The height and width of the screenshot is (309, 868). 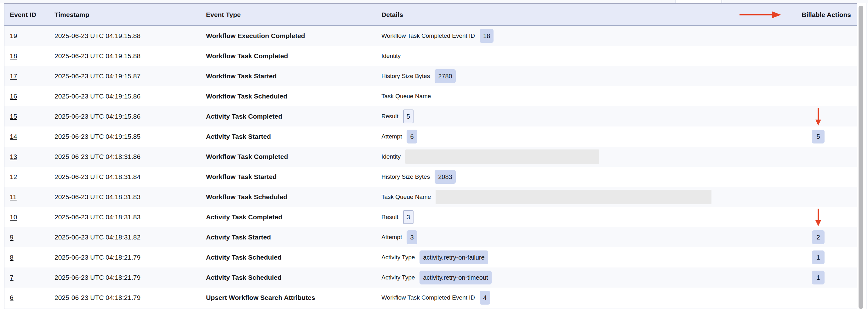 What do you see at coordinates (431, 56) in the screenshot?
I see `table-row: 18 2025-06-23 UTC 04:19:15.88 Workflow T…` at bounding box center [431, 56].